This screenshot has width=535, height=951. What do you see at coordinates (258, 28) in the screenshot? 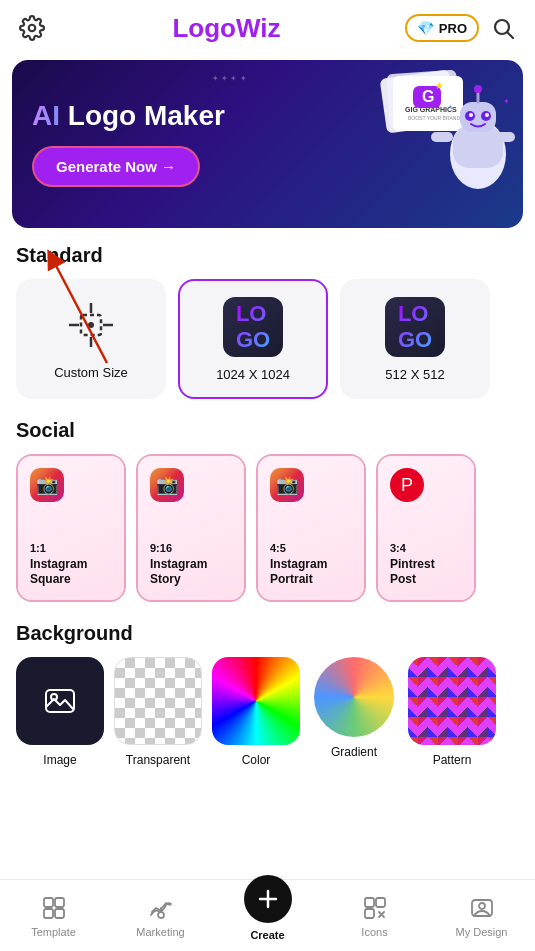
I see `logo-text-purple: Wiz` at bounding box center [258, 28].